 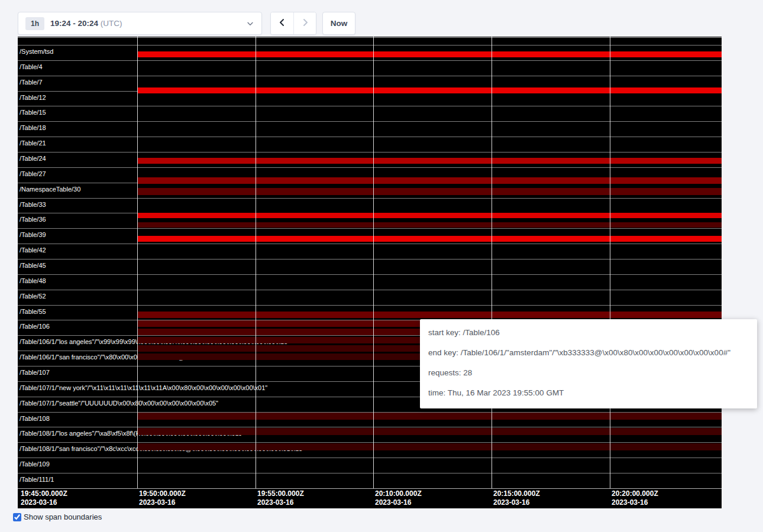 I want to click on span-row: /Table/33, so click(x=370, y=206).